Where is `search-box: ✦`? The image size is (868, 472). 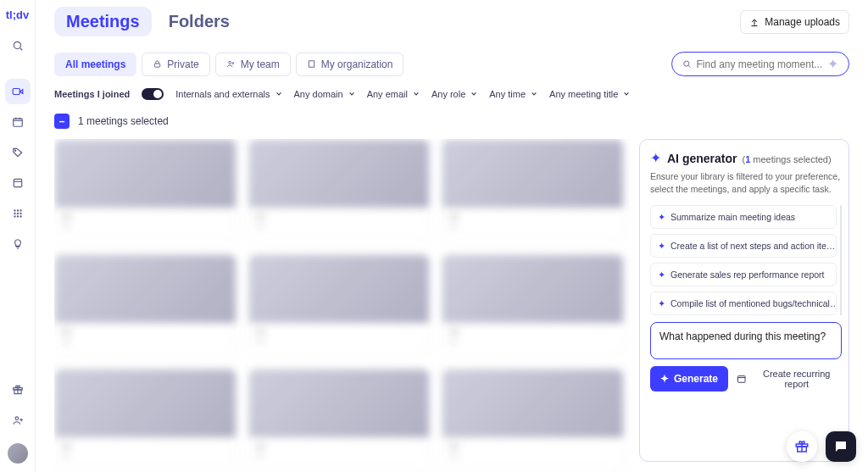 search-box: ✦ is located at coordinates (760, 64).